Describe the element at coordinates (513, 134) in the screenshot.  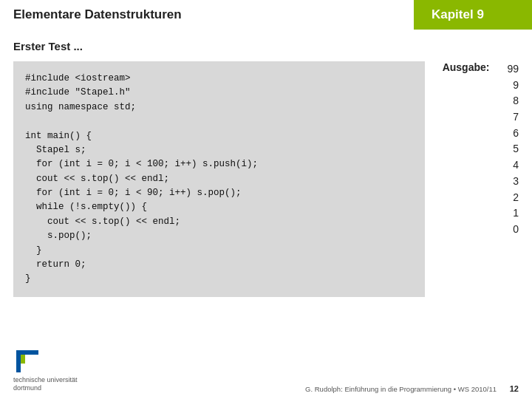
I see `ausgabe-value: 6` at that location.